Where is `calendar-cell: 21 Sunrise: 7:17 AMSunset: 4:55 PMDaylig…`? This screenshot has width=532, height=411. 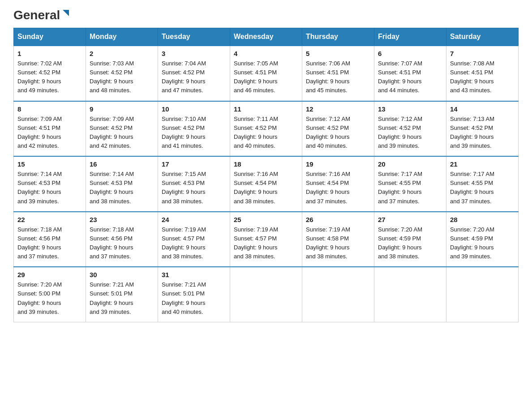
calendar-cell: 21 Sunrise: 7:17 AMSunset: 4:55 PMDaylig… is located at coordinates (483, 184).